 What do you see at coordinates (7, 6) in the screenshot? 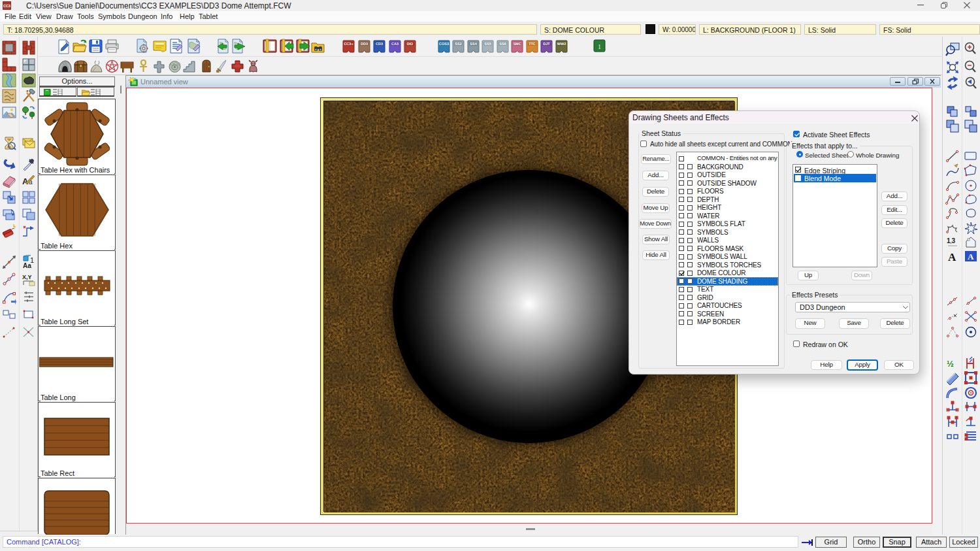
I see `svg-text: CC3` at bounding box center [7, 6].